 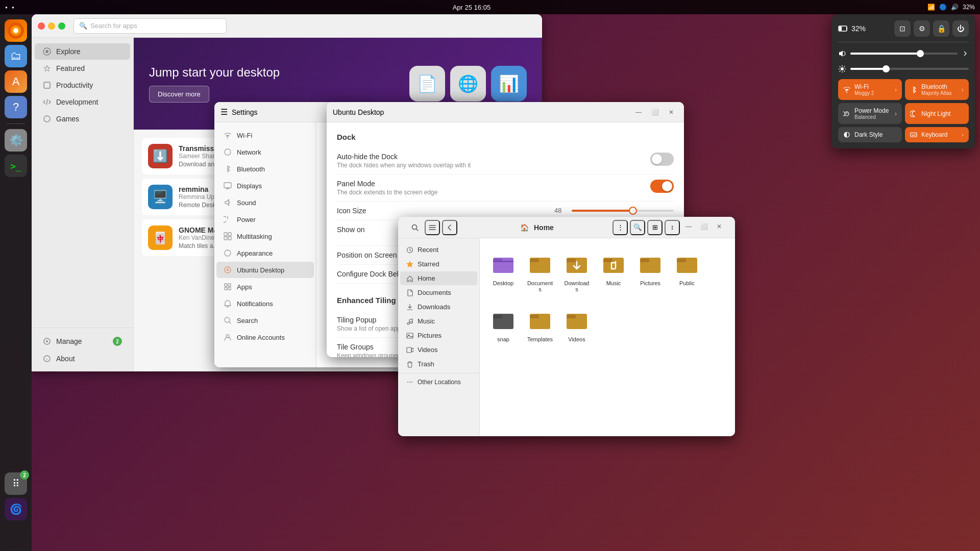 I want to click on dock-help: ?, so click(x=16, y=107).